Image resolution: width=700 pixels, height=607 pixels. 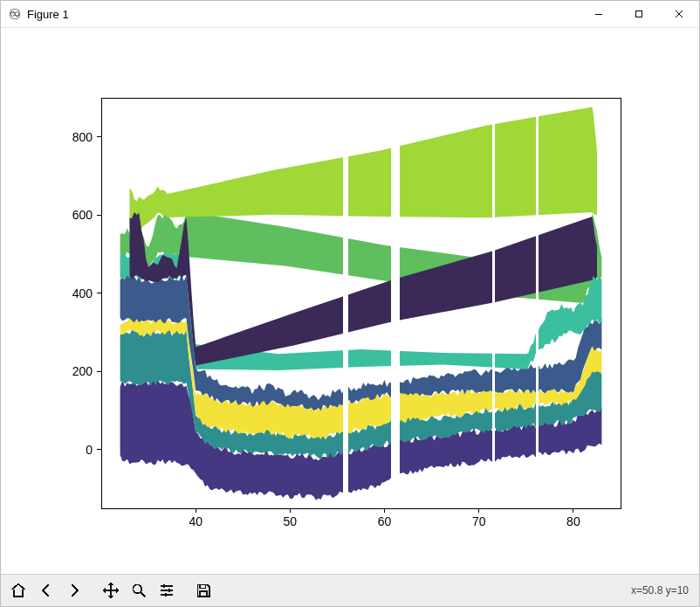 I want to click on svg-text: 70, so click(x=479, y=521).